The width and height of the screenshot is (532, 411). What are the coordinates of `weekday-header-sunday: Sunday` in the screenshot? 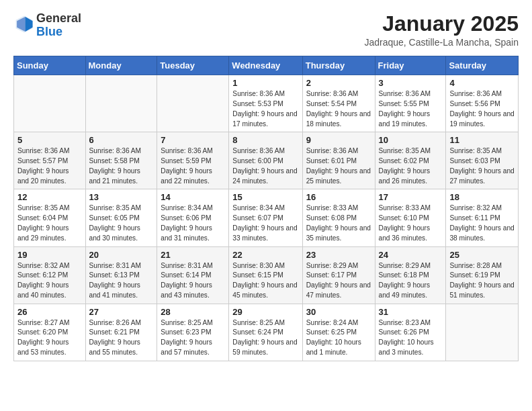 It's located at (50, 66).